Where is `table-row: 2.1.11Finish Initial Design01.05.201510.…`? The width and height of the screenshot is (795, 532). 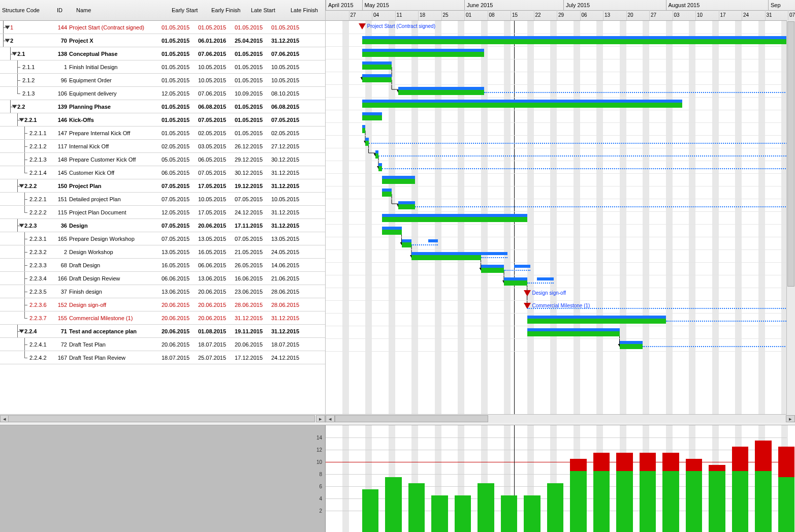 table-row: 2.1.11Finish Initial Design01.05.201510.… is located at coordinates (163, 67).